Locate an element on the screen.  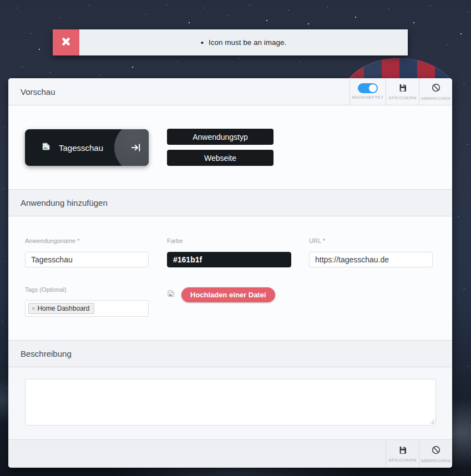
application-name-label: Anwendungsname * is located at coordinates (52, 241).